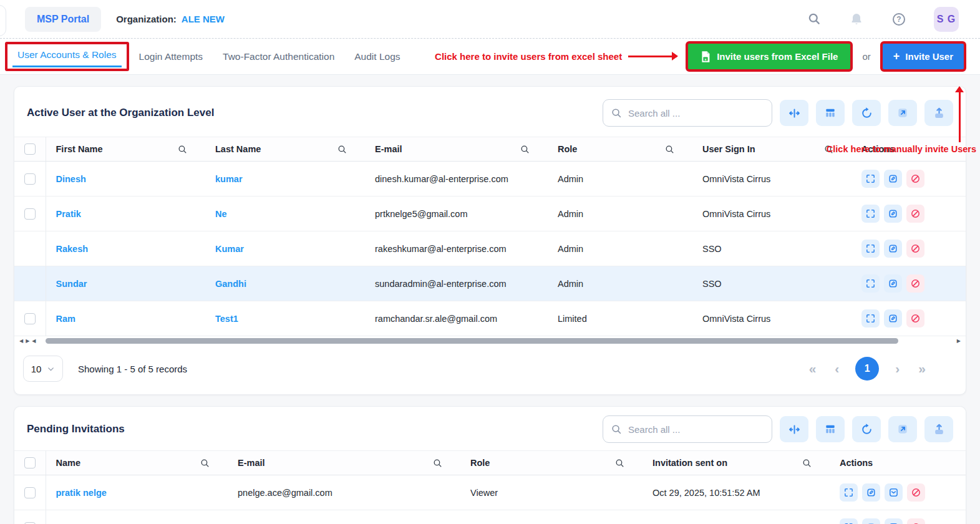 The width and height of the screenshot is (980, 524). I want to click on msp-portal-button: MSP Portal, so click(63, 19).